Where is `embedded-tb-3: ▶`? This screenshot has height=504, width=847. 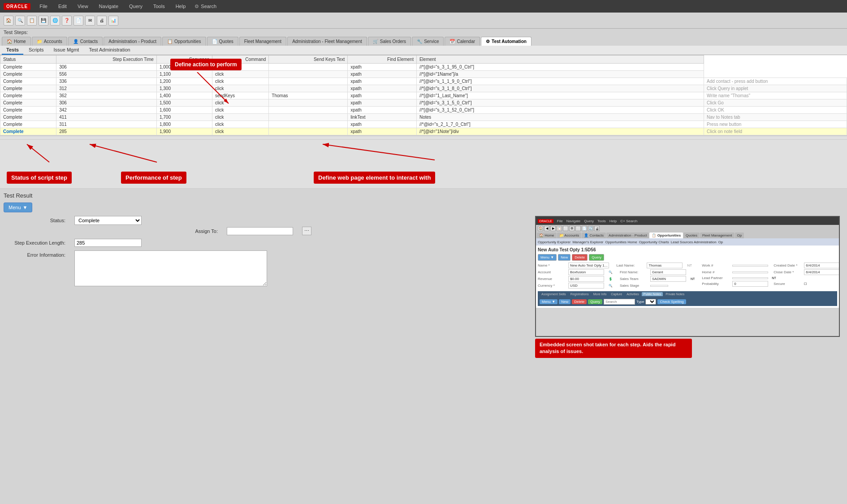
embedded-tb-3: ▶ is located at coordinates (553, 228).